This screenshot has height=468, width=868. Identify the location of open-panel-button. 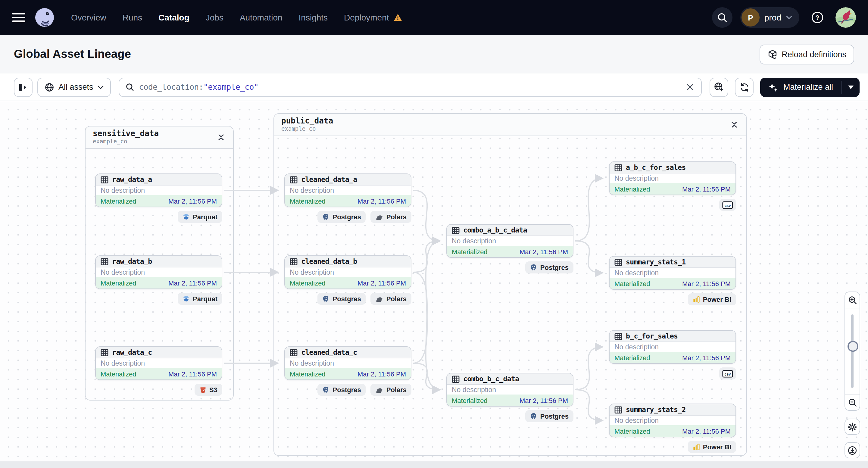
(23, 87).